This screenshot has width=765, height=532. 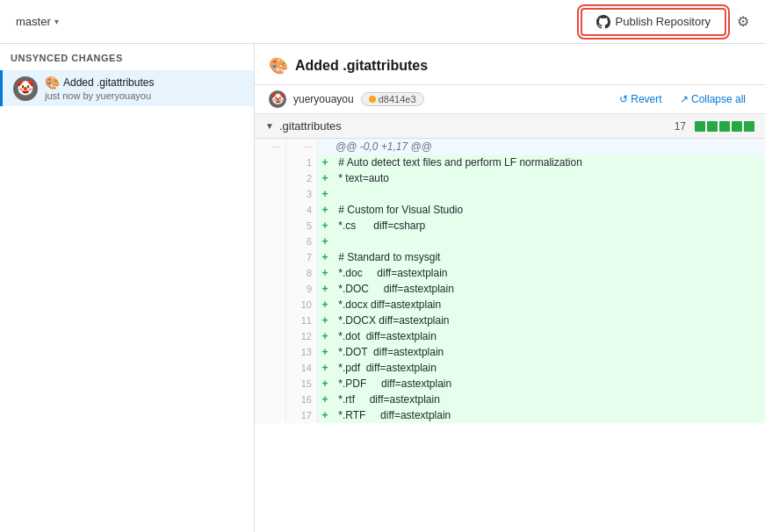 What do you see at coordinates (509, 384) in the screenshot?
I see `diff-line-row: 15+ *.PDF diff=astextplain` at bounding box center [509, 384].